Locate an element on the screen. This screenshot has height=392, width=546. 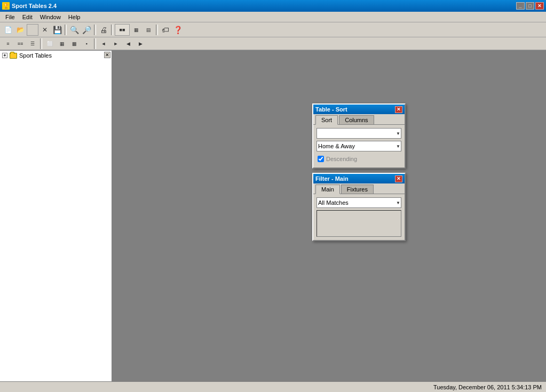
close-button: ✕ is located at coordinates (540, 6).